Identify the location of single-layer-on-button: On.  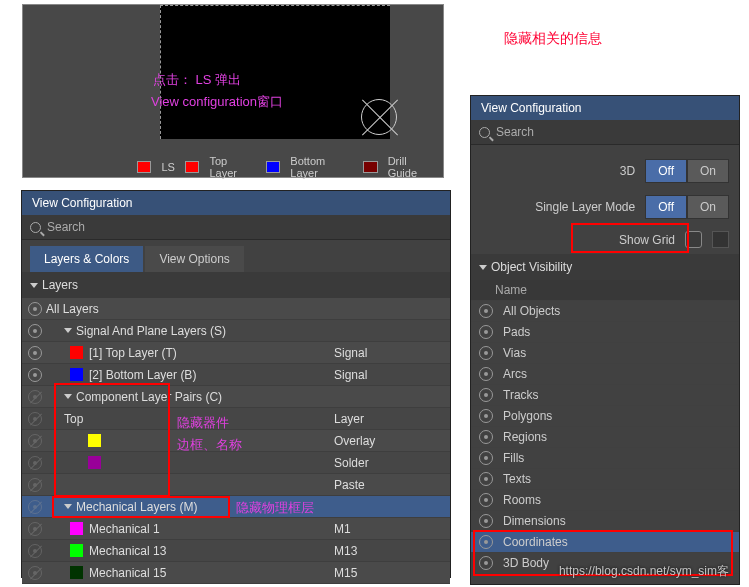
(708, 207).